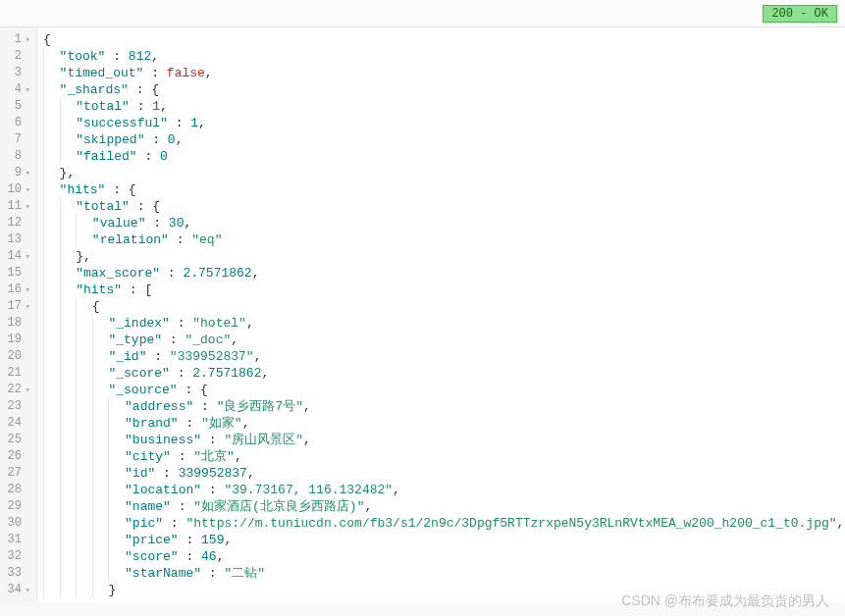 The image size is (845, 616). Describe the element at coordinates (16, 590) in the screenshot. I see `gutter-line: 34▾` at that location.